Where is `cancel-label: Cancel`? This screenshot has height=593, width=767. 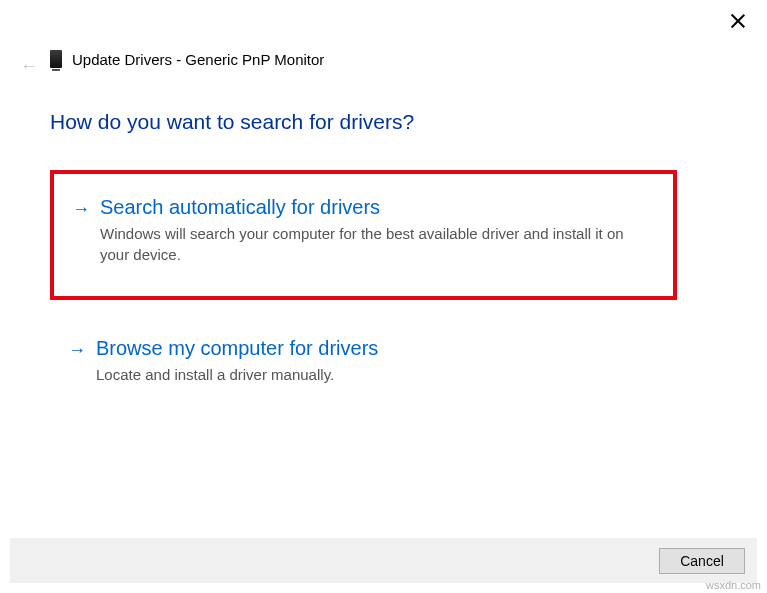 cancel-label: Cancel is located at coordinates (702, 561).